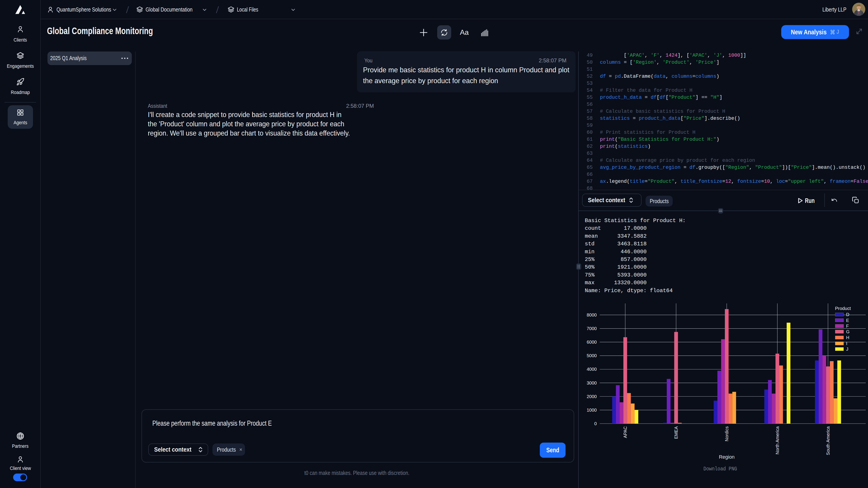 This screenshot has height=488, width=868. What do you see at coordinates (596, 424) in the screenshot?
I see `svg-text: 0` at bounding box center [596, 424].